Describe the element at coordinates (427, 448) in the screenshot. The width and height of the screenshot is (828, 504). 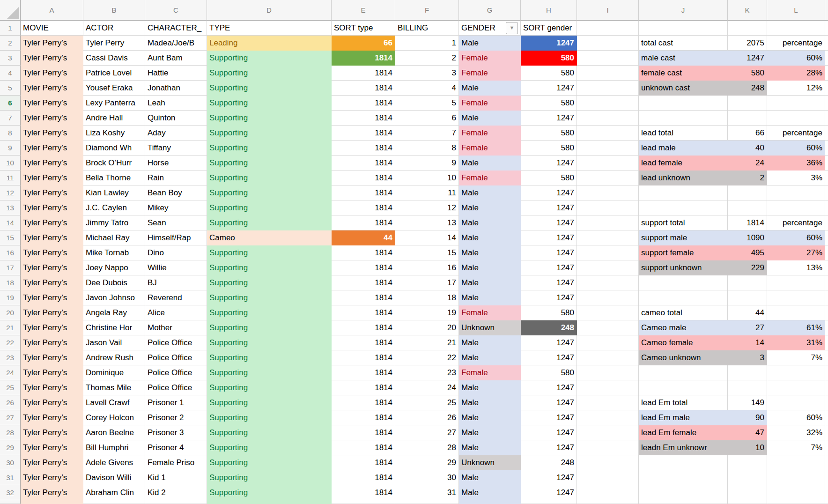
I see `cell-F29: 28` at that location.